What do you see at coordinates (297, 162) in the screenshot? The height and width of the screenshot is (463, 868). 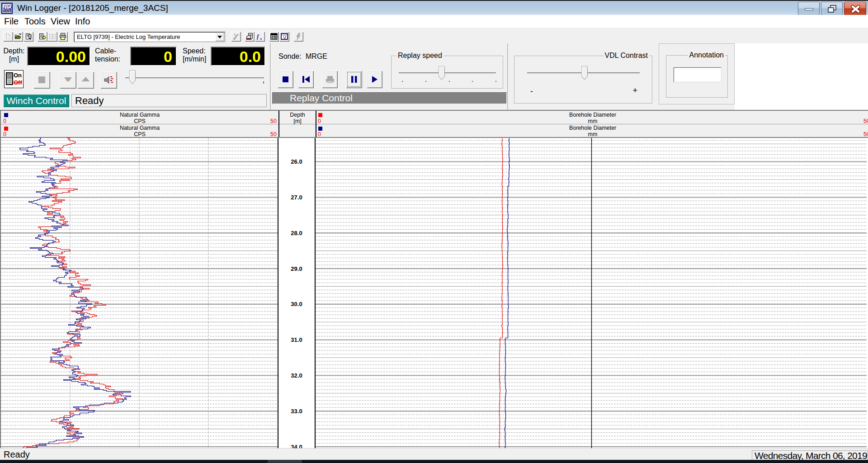 I see `svg-text: 26.0` at bounding box center [297, 162].